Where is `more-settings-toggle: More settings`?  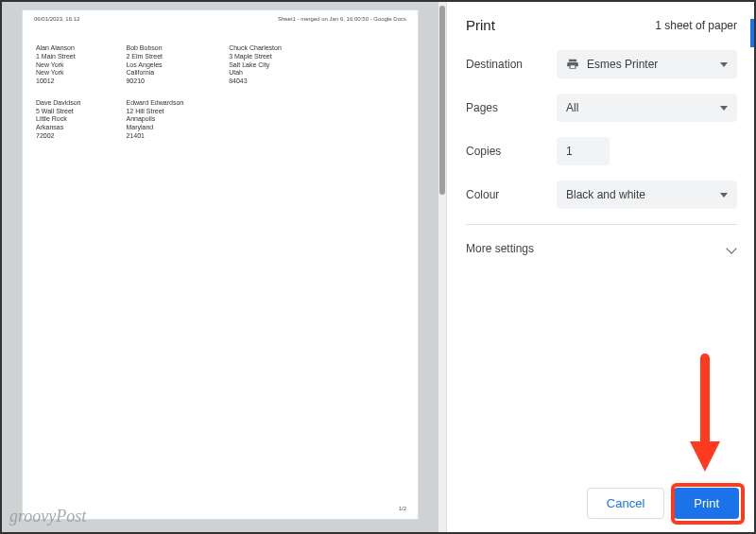
more-settings-toggle: More settings is located at coordinates (601, 249).